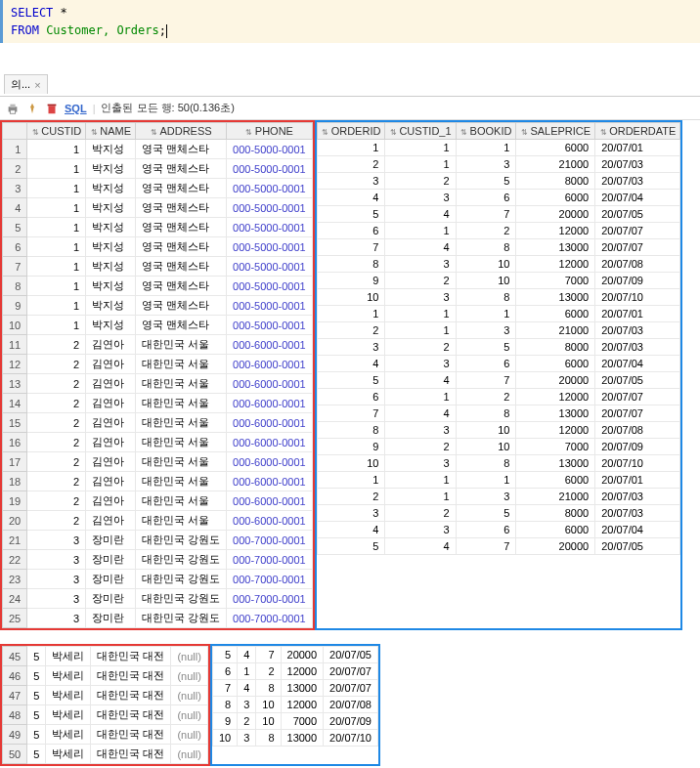 The width and height of the screenshot is (700, 768). Describe the element at coordinates (295, 696) in the screenshot. I see `orders-table: 5472000020/07/056121200020/07/0774813000…` at that location.